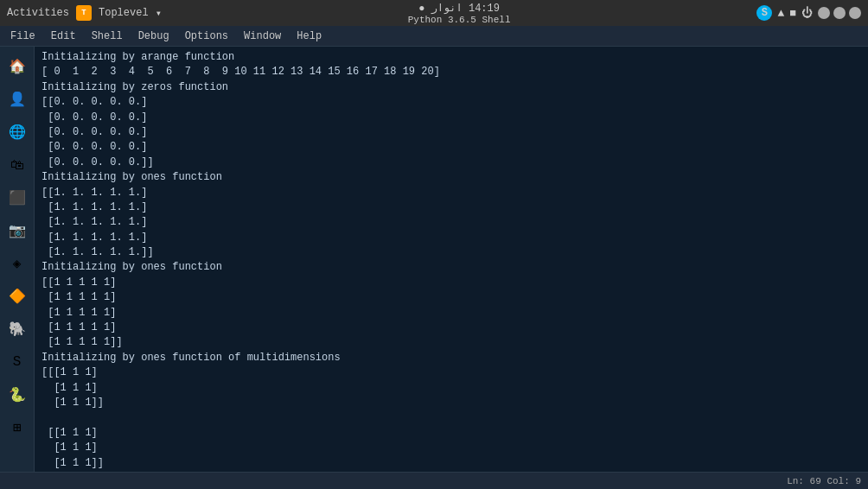  Describe the element at coordinates (154, 36) in the screenshot. I see `menu-item-debug: Debug` at that location.